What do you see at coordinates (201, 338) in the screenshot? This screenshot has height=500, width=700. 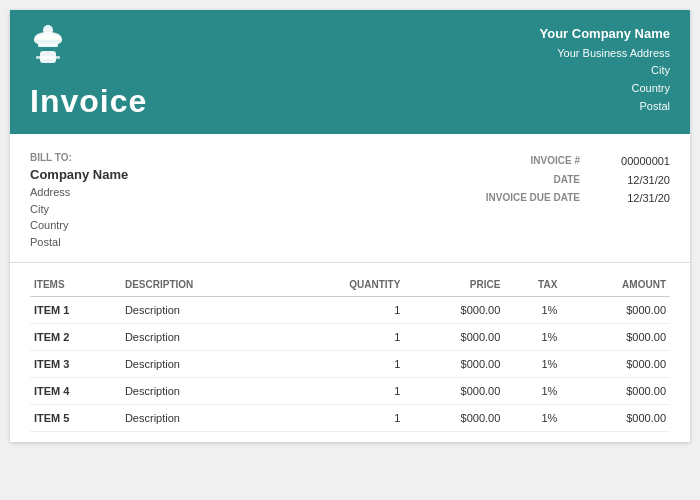 I see `item-desc-1: Description` at bounding box center [201, 338].